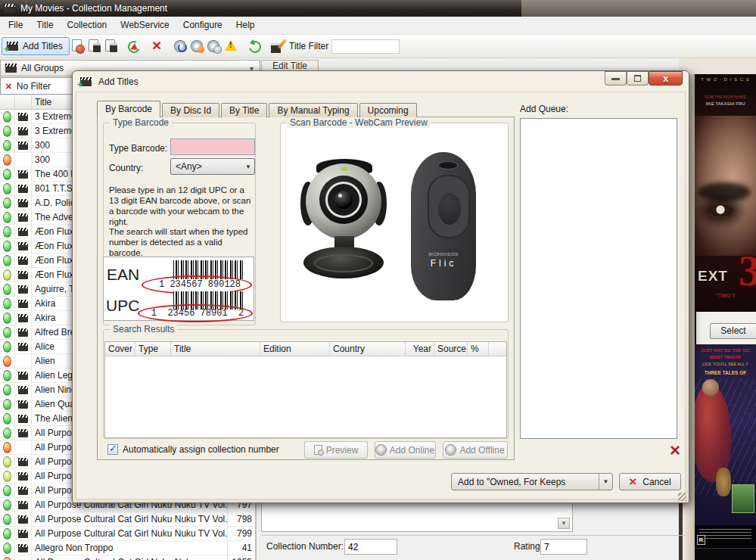 Image resolution: width=756 pixels, height=560 pixels. Describe the element at coordinates (371, 546) in the screenshot. I see `collection-number-field` at that location.